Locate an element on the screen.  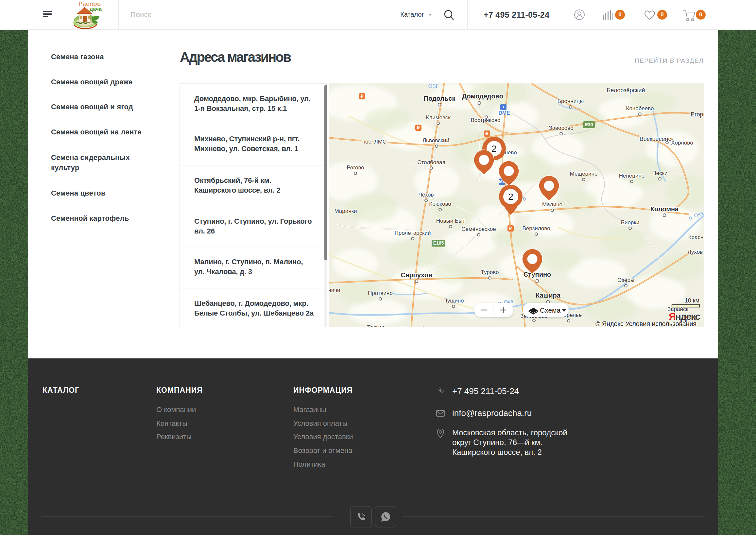
svg-text: Чехов is located at coordinates (426, 195).